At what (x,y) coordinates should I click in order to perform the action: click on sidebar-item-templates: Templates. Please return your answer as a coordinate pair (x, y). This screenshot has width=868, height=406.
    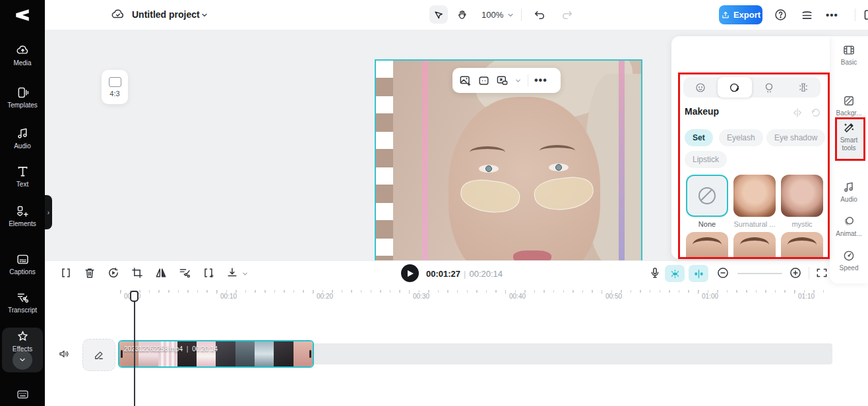
    Looking at the image, I should click on (22, 101).